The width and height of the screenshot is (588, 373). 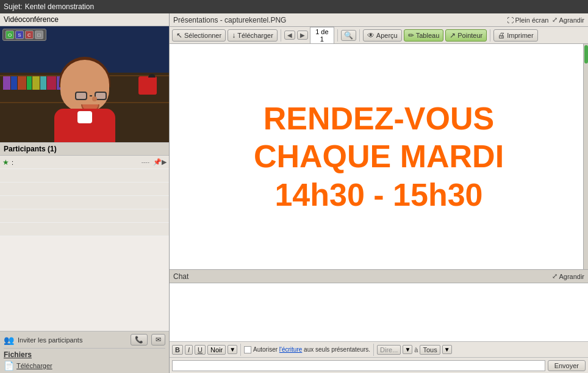 What do you see at coordinates (322, 35) in the screenshot?
I see `page-display: 1 de 1` at bounding box center [322, 35].